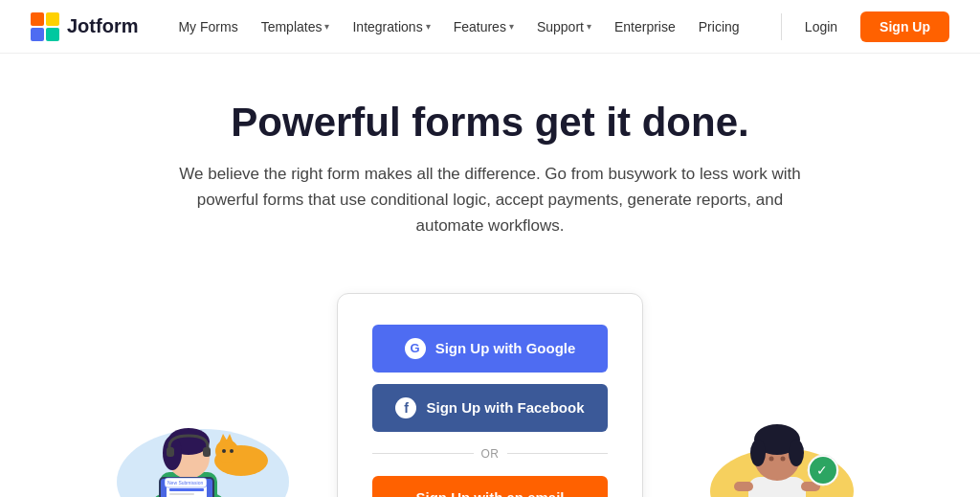 The image size is (980, 497). What do you see at coordinates (186, 483) in the screenshot?
I see `svg-text: New Submission` at bounding box center [186, 483].